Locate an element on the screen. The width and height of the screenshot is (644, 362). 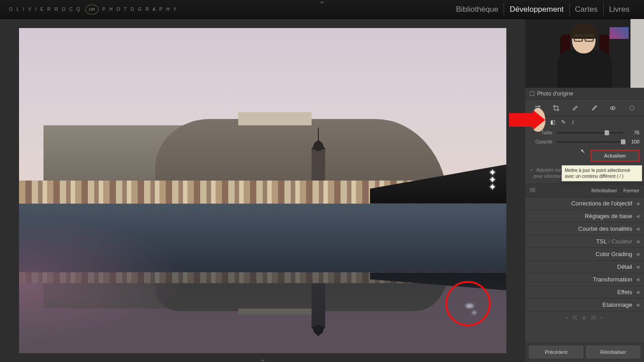
opacity-value: 100 is located at coordinates (633, 142).